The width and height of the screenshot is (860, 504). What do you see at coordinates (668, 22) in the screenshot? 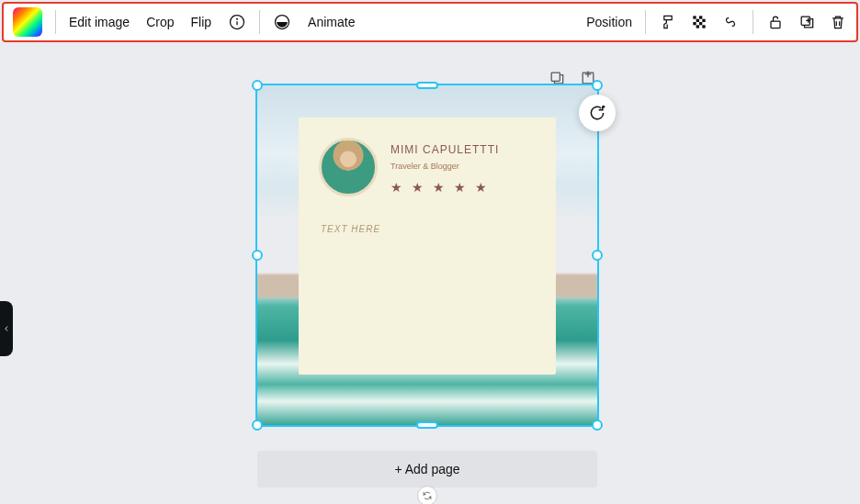
I see `style-copy-icon` at bounding box center [668, 22].